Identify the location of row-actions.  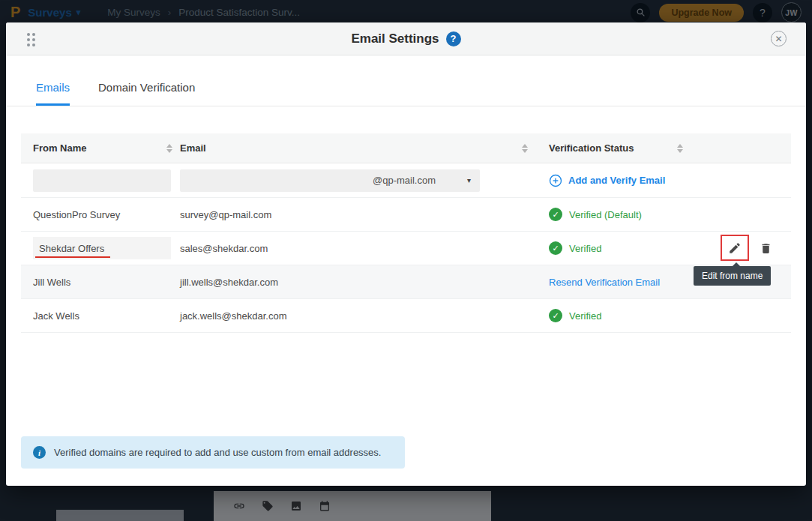
(750, 248).